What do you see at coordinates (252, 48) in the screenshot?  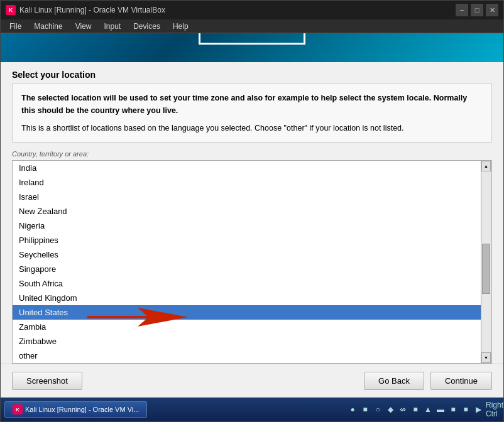 I see `kali-header: KALI` at bounding box center [252, 48].